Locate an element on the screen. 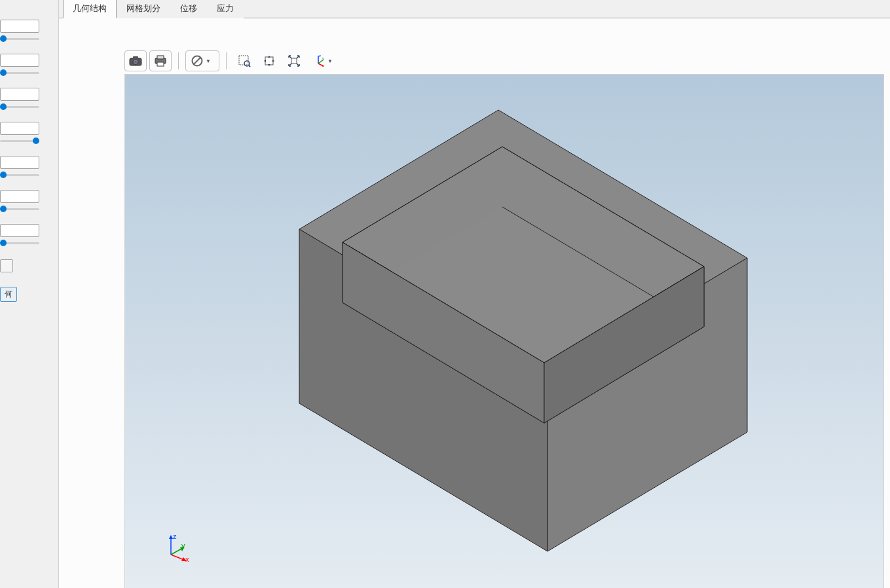  axis-z-label: z is located at coordinates (175, 536).